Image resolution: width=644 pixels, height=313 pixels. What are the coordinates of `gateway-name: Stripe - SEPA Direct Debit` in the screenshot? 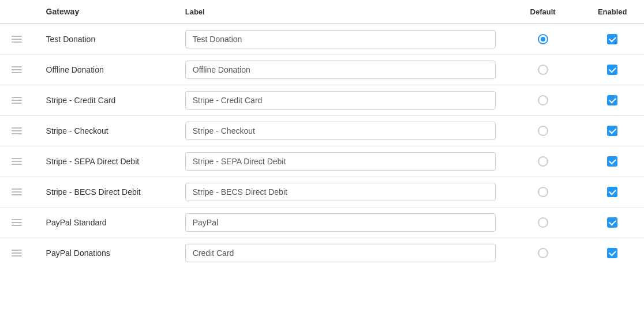 It's located at (106, 161).